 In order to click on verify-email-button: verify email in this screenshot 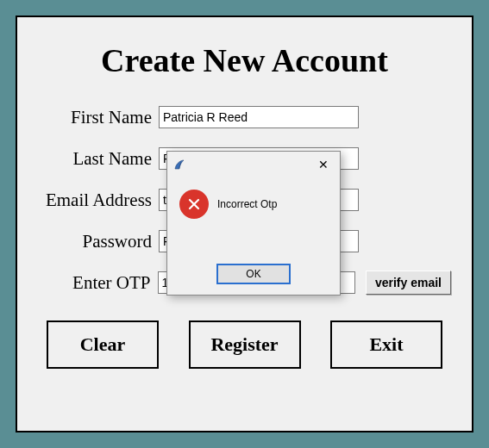, I will do `click(409, 283)`.